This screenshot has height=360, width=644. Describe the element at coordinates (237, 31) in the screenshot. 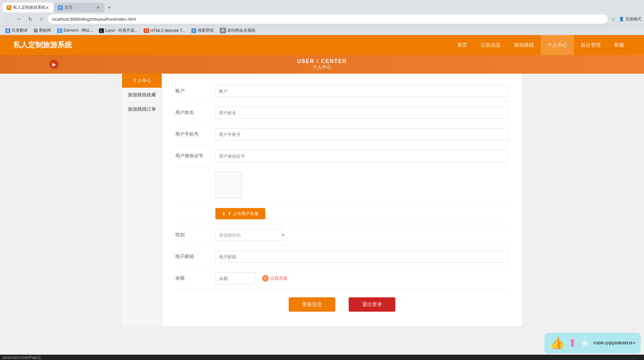

I see `bookmark-table-naming: 表 表结构命名规则` at that location.